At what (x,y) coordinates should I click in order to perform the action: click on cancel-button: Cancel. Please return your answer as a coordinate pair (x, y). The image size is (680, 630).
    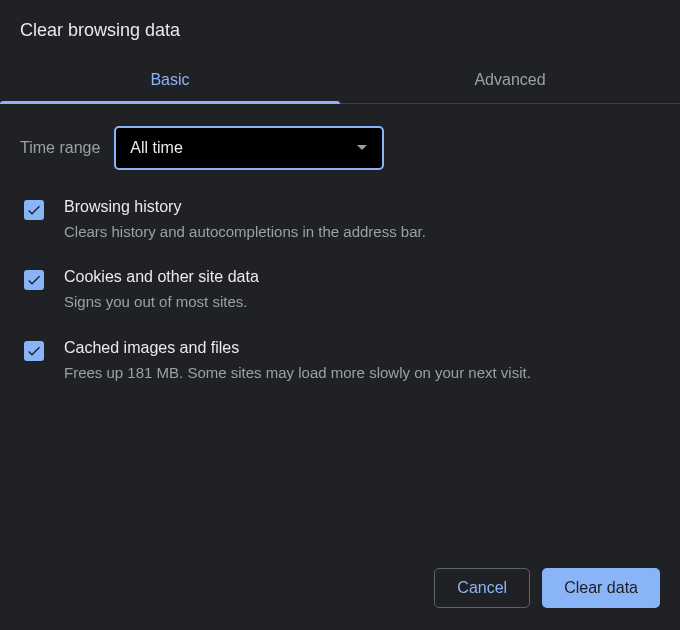
    Looking at the image, I should click on (482, 588).